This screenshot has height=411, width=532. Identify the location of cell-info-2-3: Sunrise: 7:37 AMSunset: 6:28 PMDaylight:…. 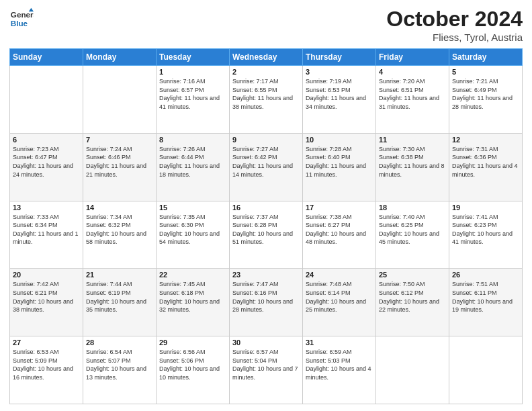
(266, 230).